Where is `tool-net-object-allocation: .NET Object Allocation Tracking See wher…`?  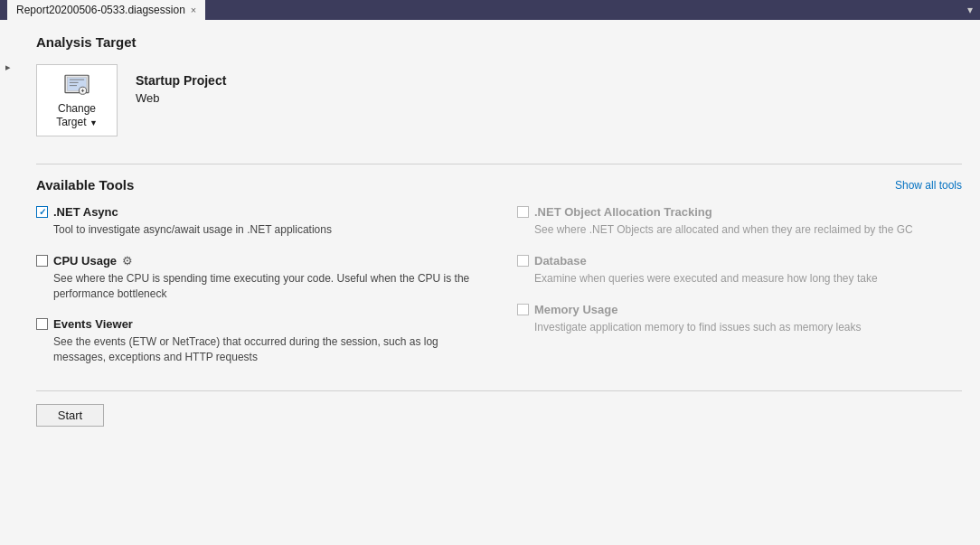
tool-net-object-allocation: .NET Object Allocation Tracking See wher… is located at coordinates (740, 221).